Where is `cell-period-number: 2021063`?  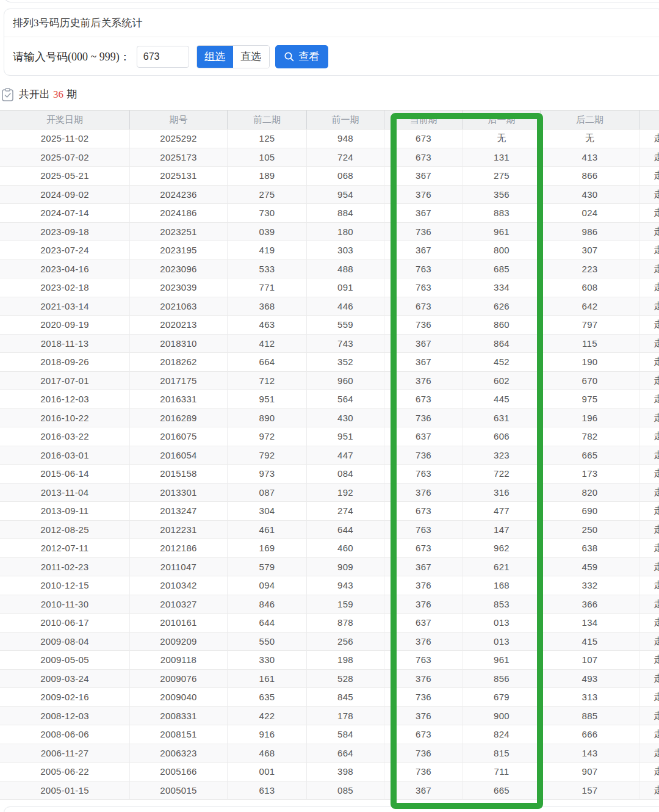 cell-period-number: 2021063 is located at coordinates (179, 306).